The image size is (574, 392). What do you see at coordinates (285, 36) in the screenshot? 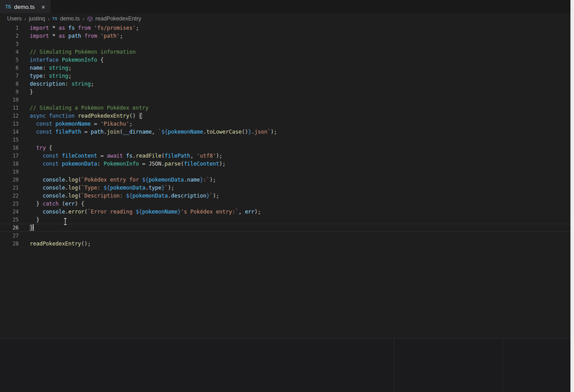
I see `code-line-2: 2import * as path from 'path';` at bounding box center [285, 36].